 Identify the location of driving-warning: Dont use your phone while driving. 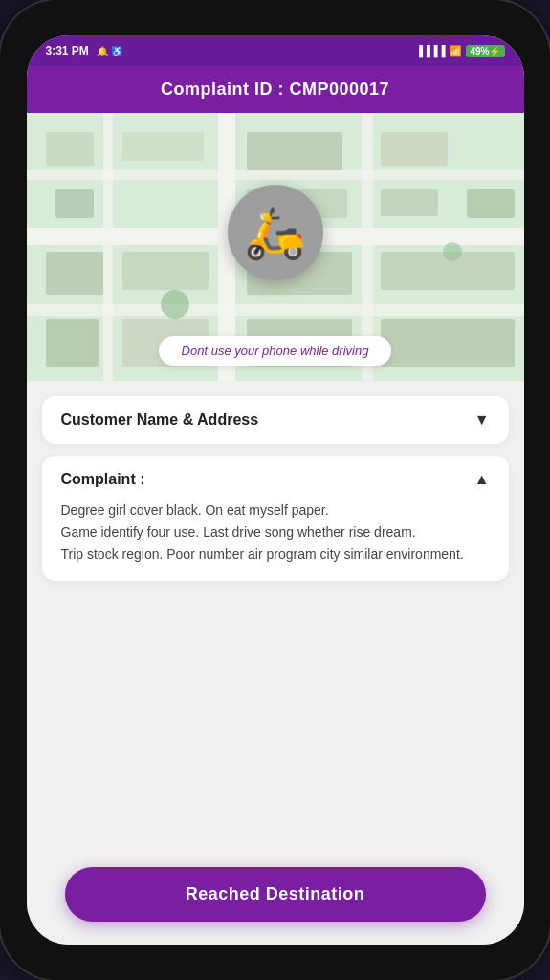
(275, 350).